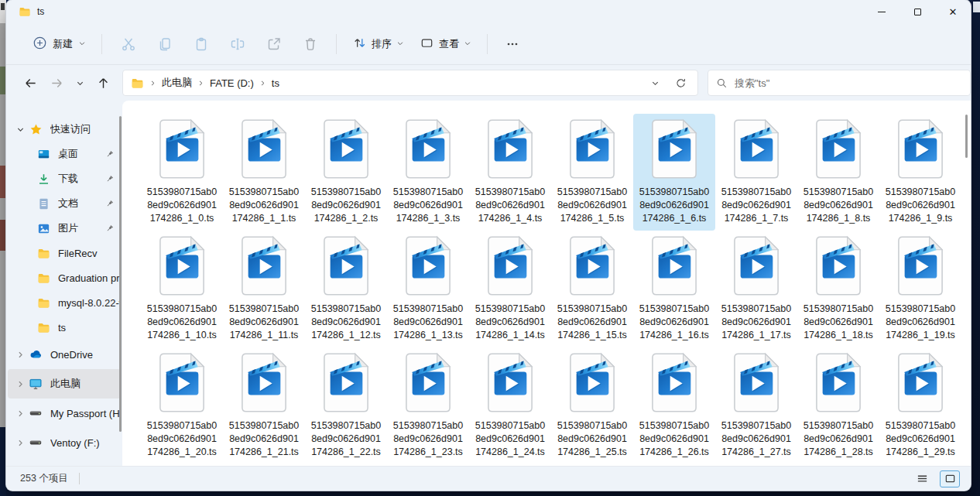  I want to click on navigation-pane: 快速访问 桌面 下载 文档 图片 FileRecv, so click(64, 283).